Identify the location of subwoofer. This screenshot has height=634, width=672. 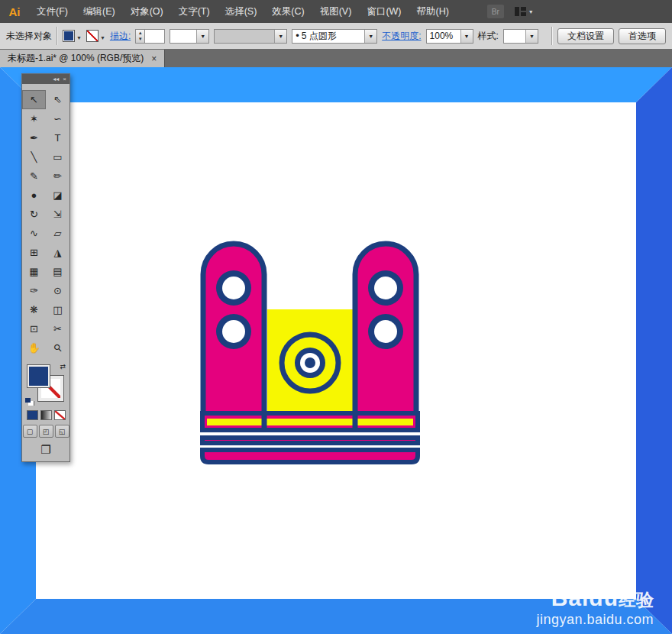
(310, 362).